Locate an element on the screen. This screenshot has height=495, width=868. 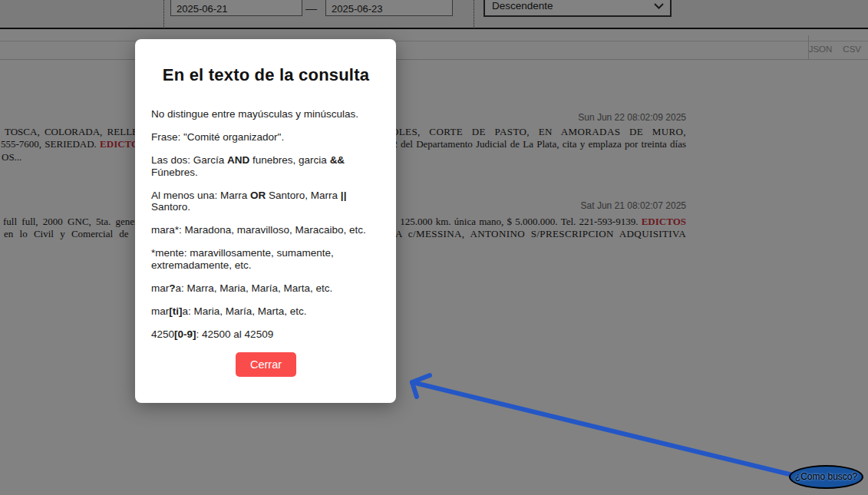
modal-paragraph: No distingue entre mayúsculas y minúscul… is located at coordinates (266, 114).